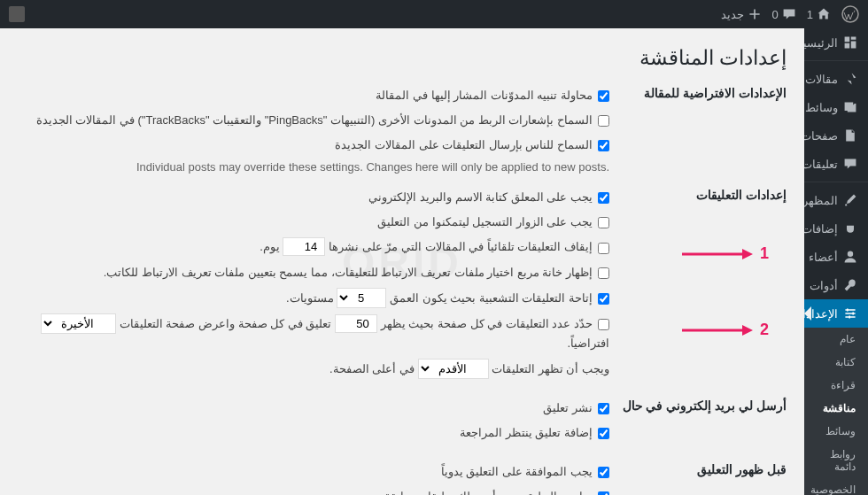 The width and height of the screenshot is (868, 495). What do you see at coordinates (604, 198) in the screenshot?
I see `checkbox-name-email` at bounding box center [604, 198].